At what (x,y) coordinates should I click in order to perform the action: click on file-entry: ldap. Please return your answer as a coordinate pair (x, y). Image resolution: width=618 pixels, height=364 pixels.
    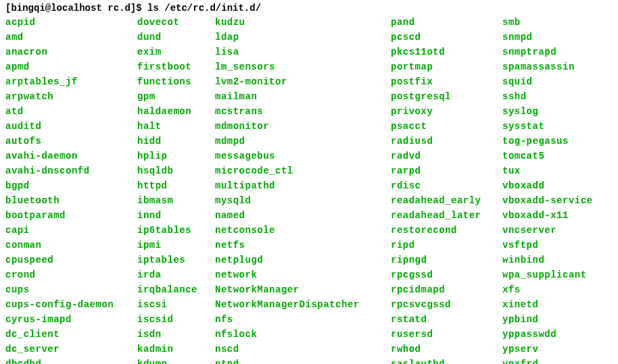
    Looking at the image, I should click on (303, 37).